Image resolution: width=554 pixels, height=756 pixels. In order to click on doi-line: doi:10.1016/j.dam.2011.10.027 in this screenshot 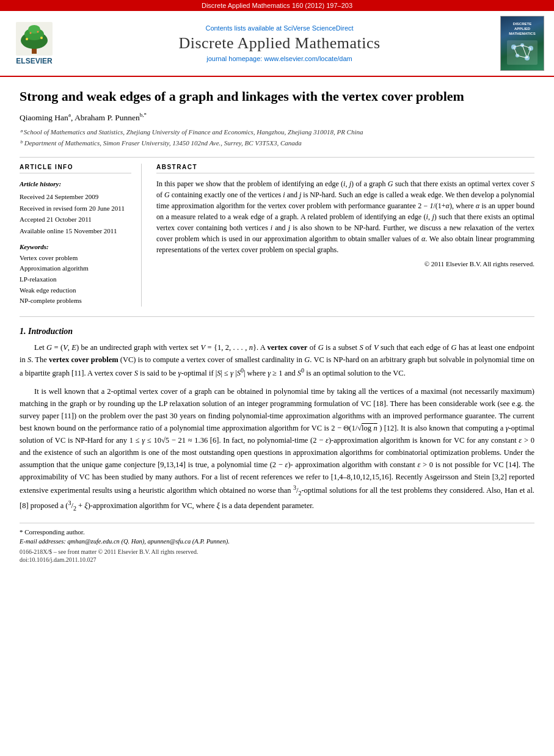, I will do `click(277, 559)`.